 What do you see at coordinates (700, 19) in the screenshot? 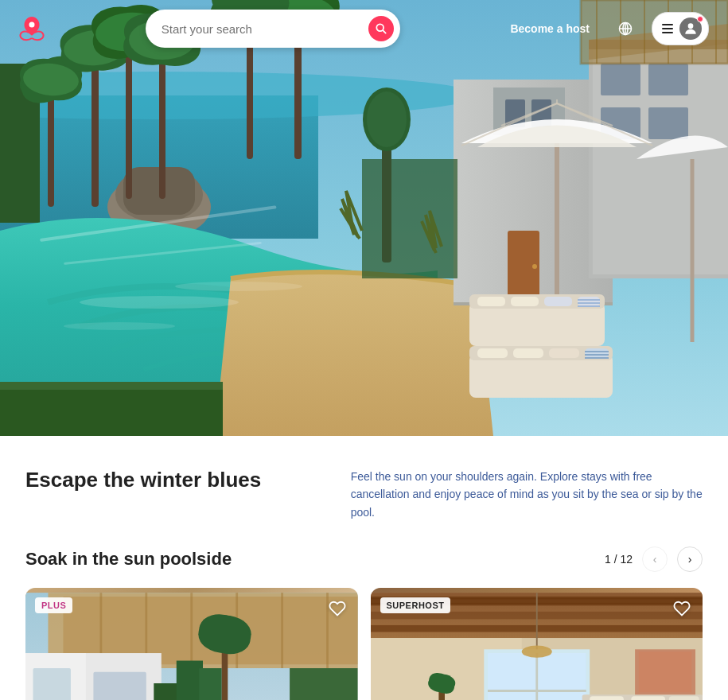
I see `notification-dot` at bounding box center [700, 19].